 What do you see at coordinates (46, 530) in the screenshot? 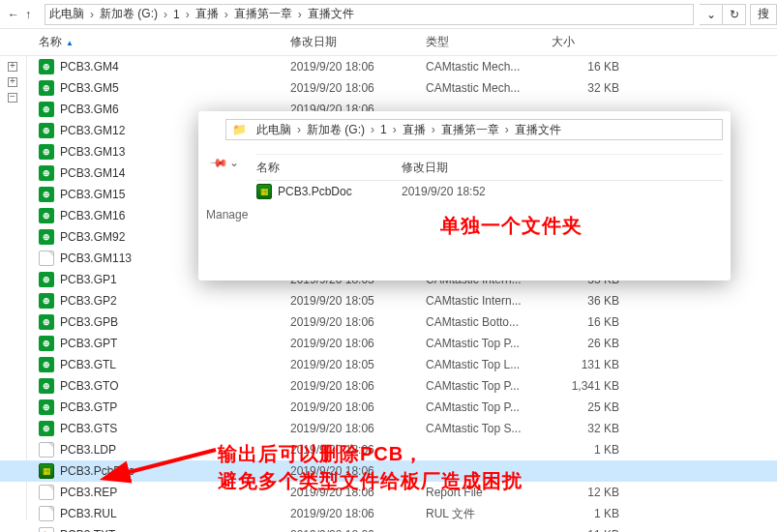
I see `rep-icon` at bounding box center [46, 530].